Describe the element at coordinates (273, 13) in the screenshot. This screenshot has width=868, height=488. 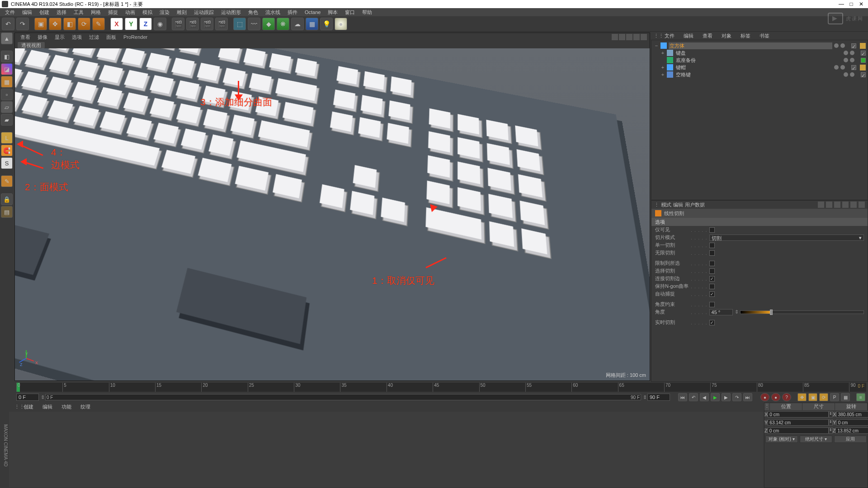
I see `menu-流水线: 流水线` at that location.